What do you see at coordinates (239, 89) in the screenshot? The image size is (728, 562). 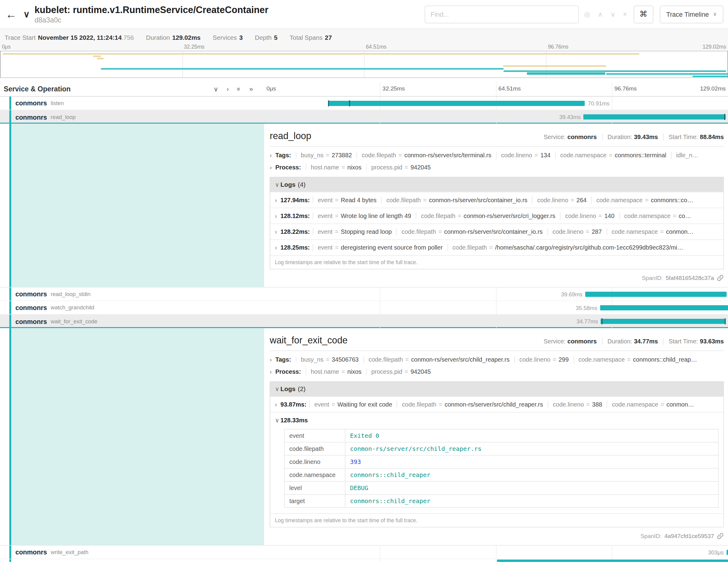 I see `collapse-all-icon: »` at bounding box center [239, 89].